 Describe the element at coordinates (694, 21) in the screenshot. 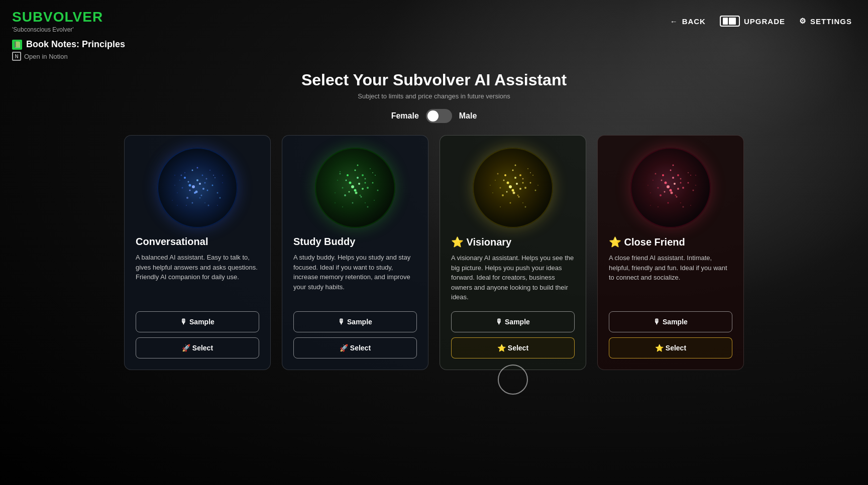

I see `back-label: BACK` at that location.